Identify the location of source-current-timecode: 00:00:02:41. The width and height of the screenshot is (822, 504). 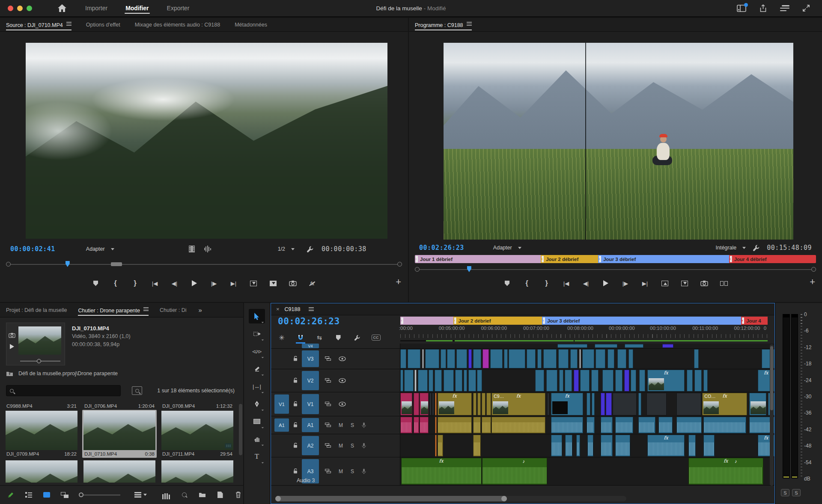
(33, 249).